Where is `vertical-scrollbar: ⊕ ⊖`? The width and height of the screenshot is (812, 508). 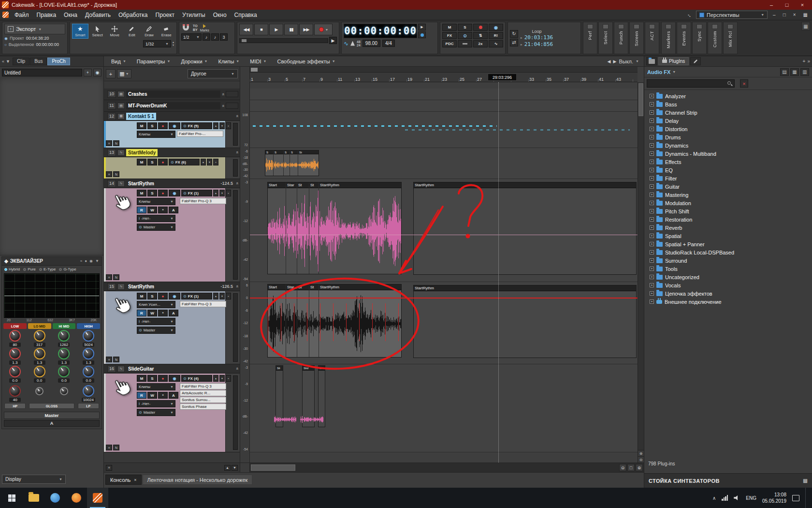
vertical-scrollbar: ⊕ ⊖ is located at coordinates (641, 272).